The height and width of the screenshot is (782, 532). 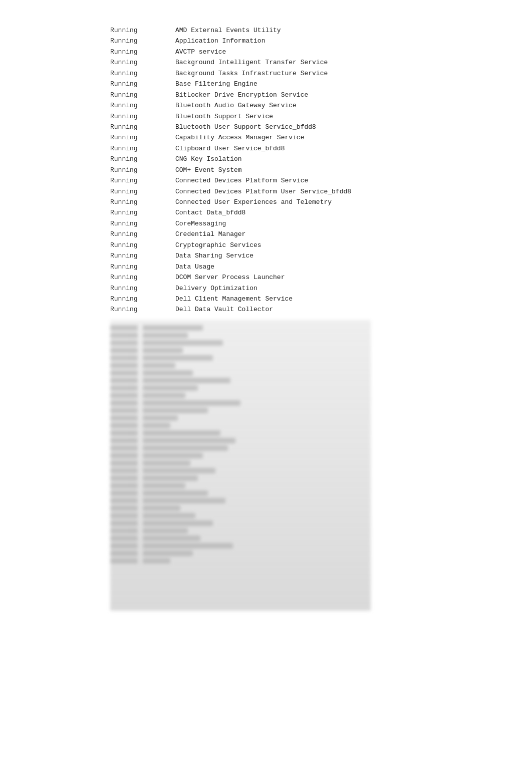 What do you see at coordinates (354, 234) in the screenshot?
I see `service-name: Credential Manager` at bounding box center [354, 234].